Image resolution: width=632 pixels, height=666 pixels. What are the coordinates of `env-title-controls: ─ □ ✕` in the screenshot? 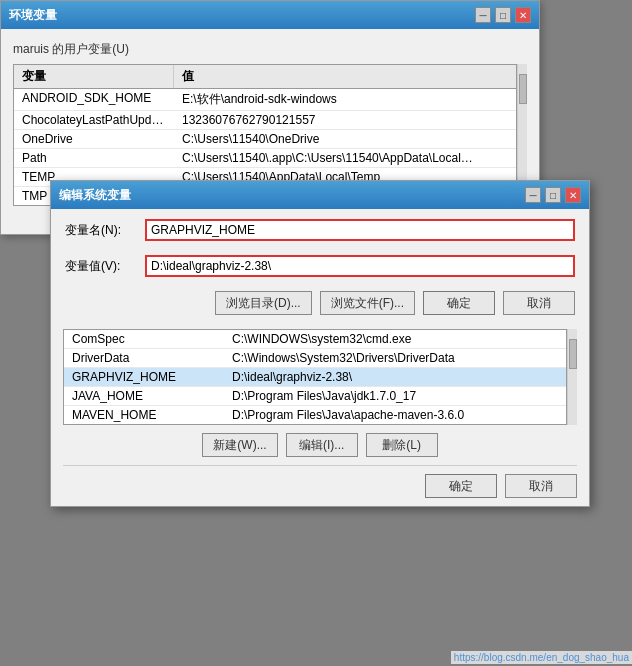 It's located at (503, 15).